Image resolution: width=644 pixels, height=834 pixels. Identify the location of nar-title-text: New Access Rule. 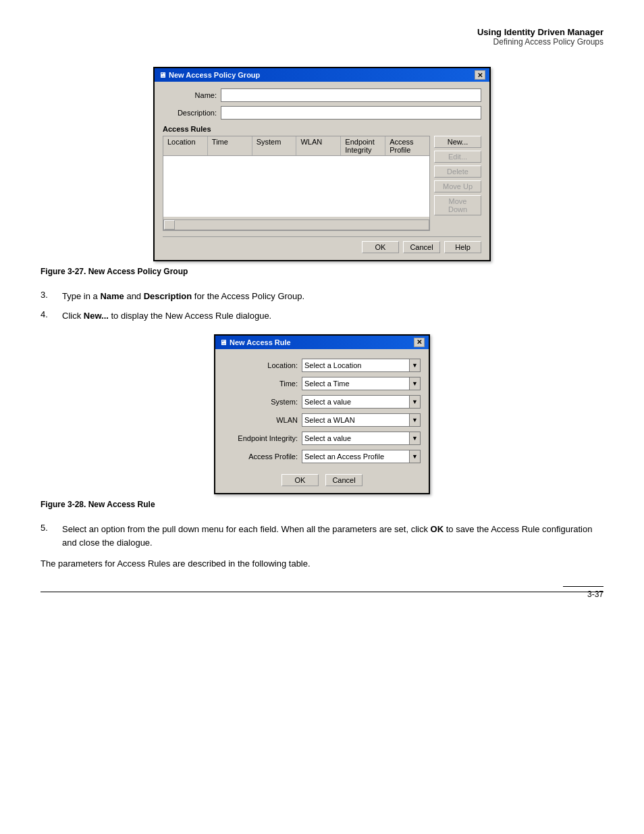
(261, 342).